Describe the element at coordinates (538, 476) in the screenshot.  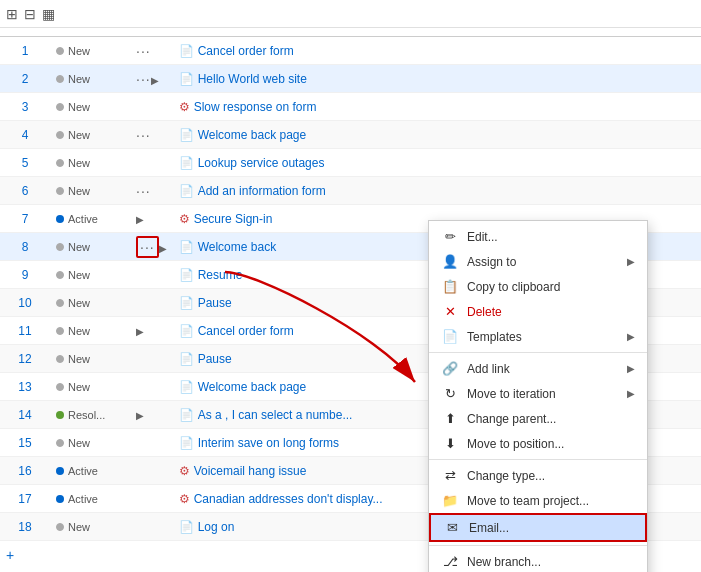
I see `menu-item: ⇄ Change type...` at that location.